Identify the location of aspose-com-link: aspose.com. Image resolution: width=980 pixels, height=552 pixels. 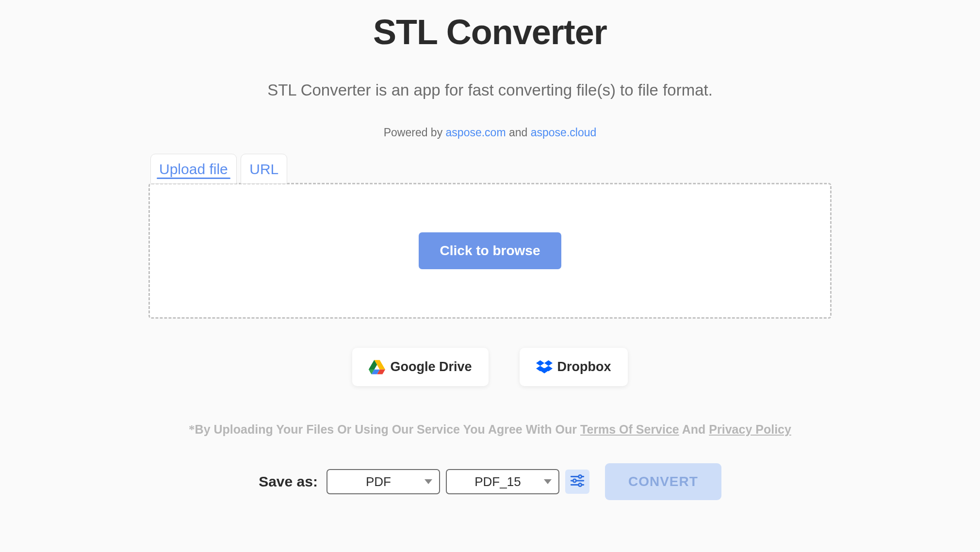
(476, 132).